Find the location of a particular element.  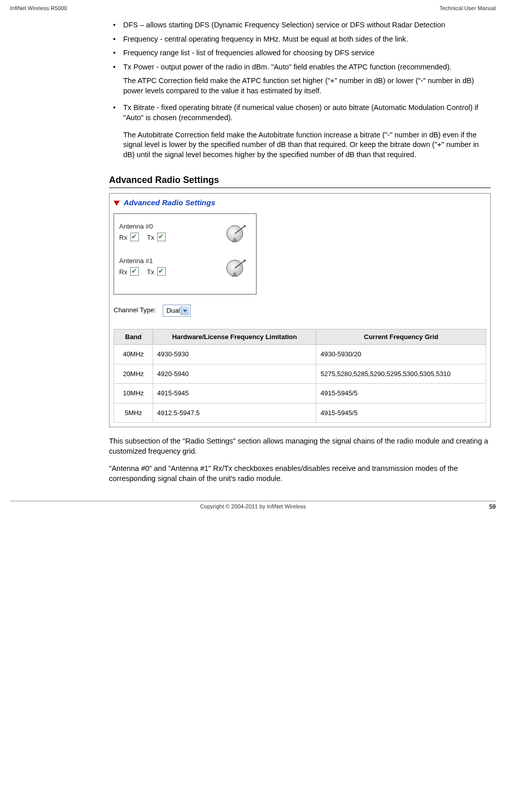

chevron-down-icon is located at coordinates (185, 311).